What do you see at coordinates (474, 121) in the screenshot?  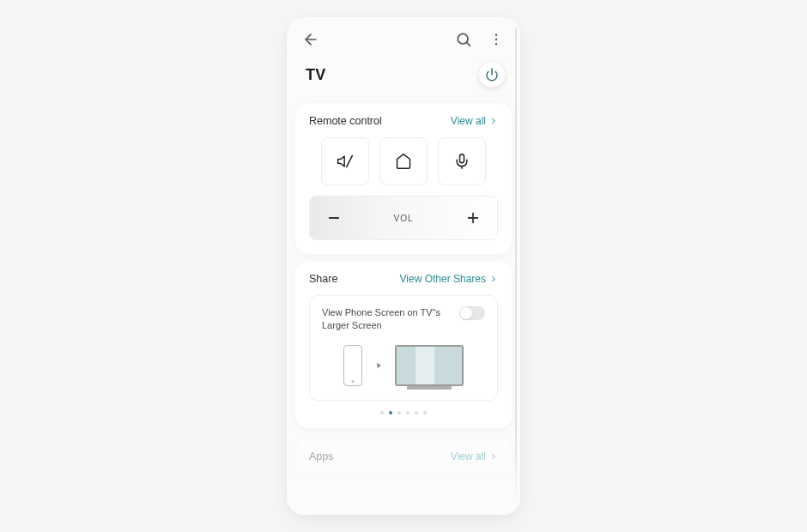 I see `remote-view-all: View all` at bounding box center [474, 121].